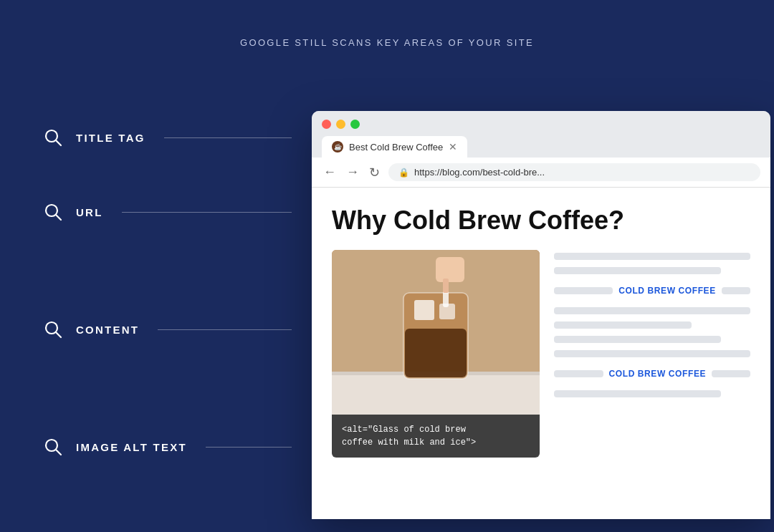 This screenshot has width=774, height=532. Describe the element at coordinates (168, 329) in the screenshot. I see `sidebar-item-content: CONTENT` at that location.